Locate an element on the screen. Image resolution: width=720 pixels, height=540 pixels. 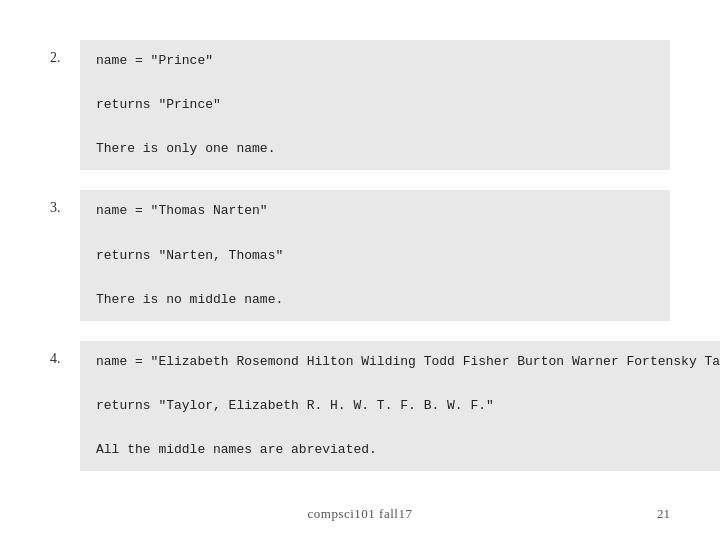
code-line-2-0: name = "Thomas Narten" is located at coordinates (375, 211).